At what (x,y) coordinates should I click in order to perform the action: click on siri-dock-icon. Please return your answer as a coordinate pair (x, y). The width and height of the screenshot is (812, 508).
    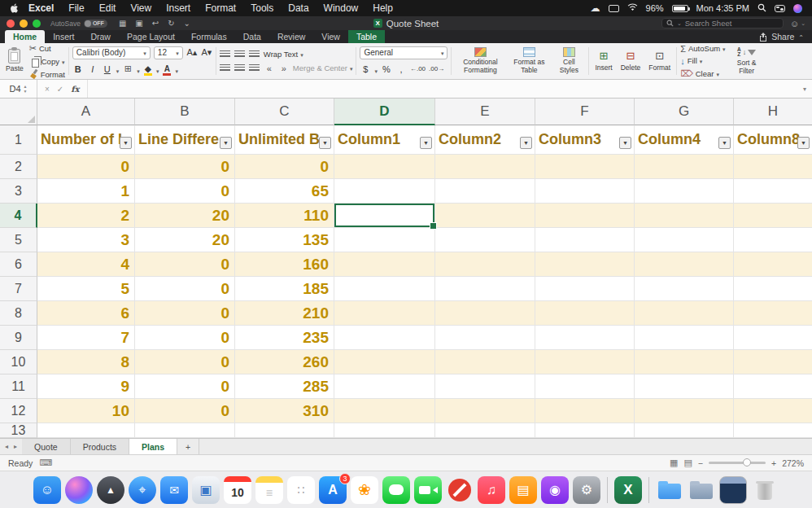
    Looking at the image, I should click on (79, 490).